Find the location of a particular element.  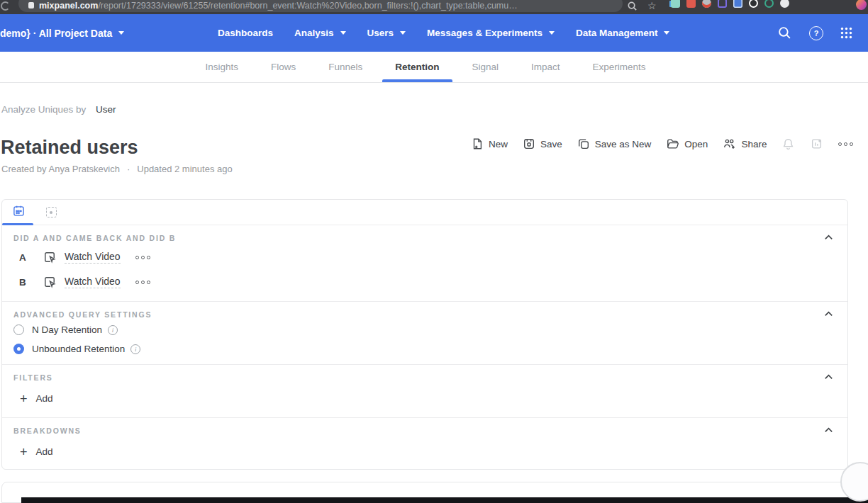

url-domain: mixpanel.com is located at coordinates (68, 6).